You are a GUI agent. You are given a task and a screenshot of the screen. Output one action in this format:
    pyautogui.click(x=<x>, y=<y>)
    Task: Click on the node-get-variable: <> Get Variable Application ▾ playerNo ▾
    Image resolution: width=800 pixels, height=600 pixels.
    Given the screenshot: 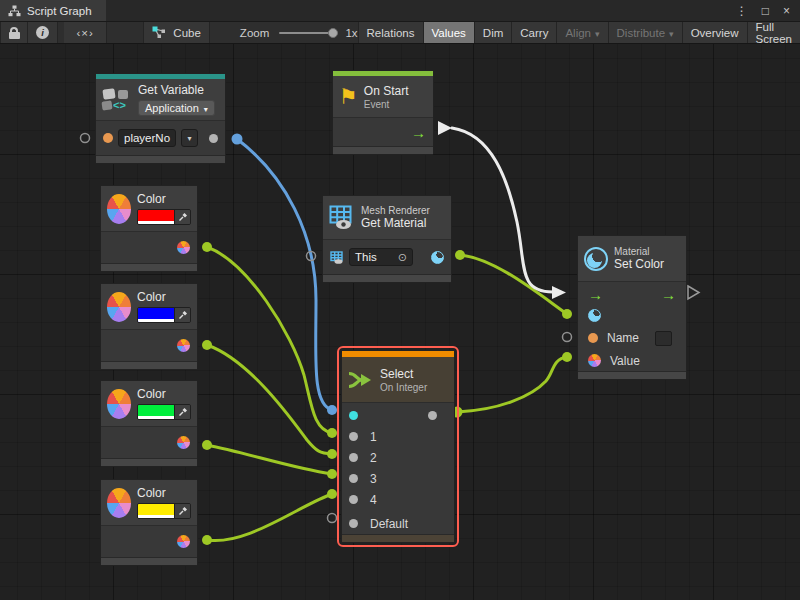 What is the action you would take?
    pyautogui.click(x=160, y=118)
    